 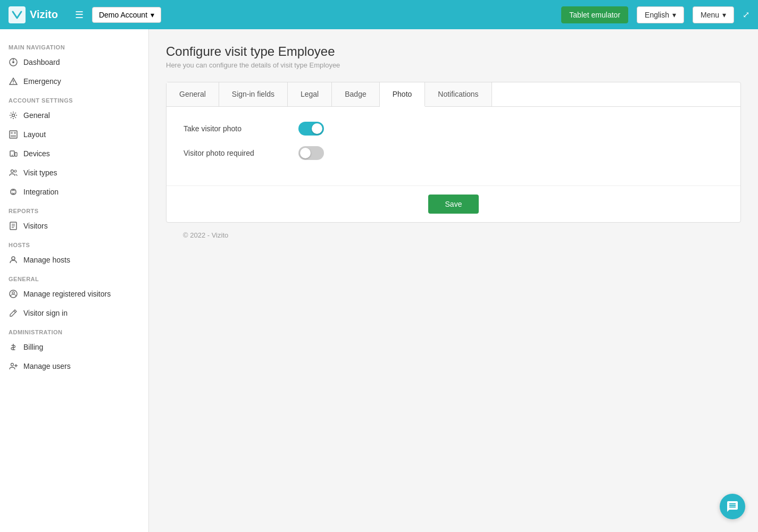 What do you see at coordinates (253, 95) in the screenshot?
I see `tab-sign-in-fields: Sign-in fields` at bounding box center [253, 95].